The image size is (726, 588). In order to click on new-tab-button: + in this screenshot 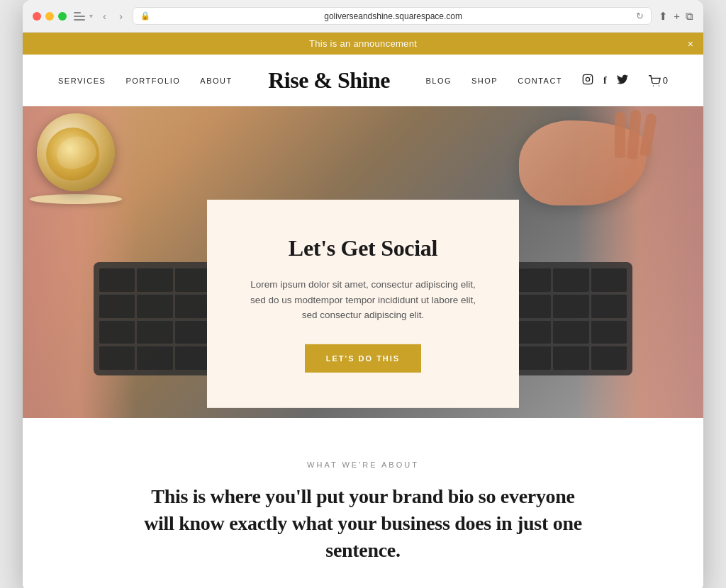, I will do `click(676, 16)`.